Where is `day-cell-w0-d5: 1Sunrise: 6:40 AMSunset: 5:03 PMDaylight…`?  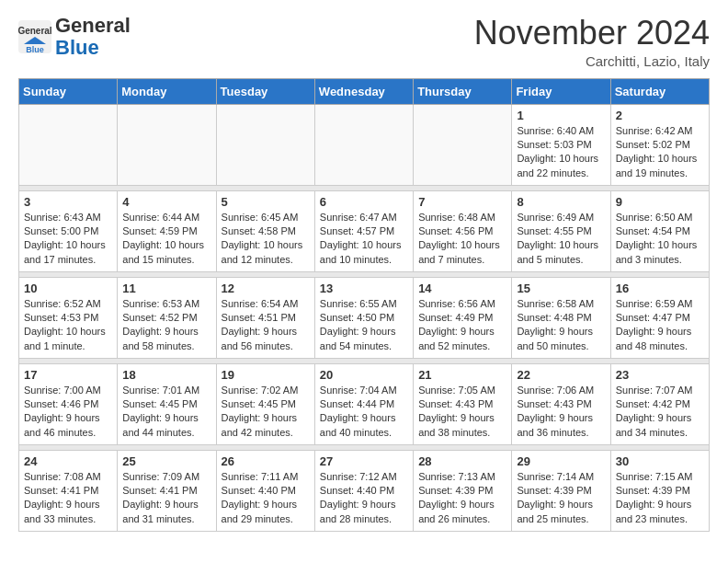
day-cell-w0-d5: 1Sunrise: 6:40 AMSunset: 5:03 PMDaylight… is located at coordinates (561, 144).